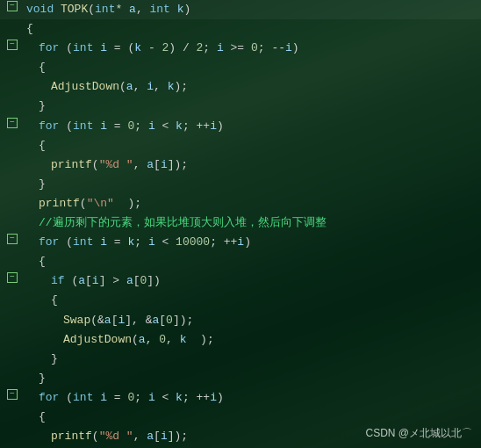 The image size is (481, 448). I want to click on code-text: for (int i = (k - 2) / 2; i >= 0; --i), so click(253, 48).